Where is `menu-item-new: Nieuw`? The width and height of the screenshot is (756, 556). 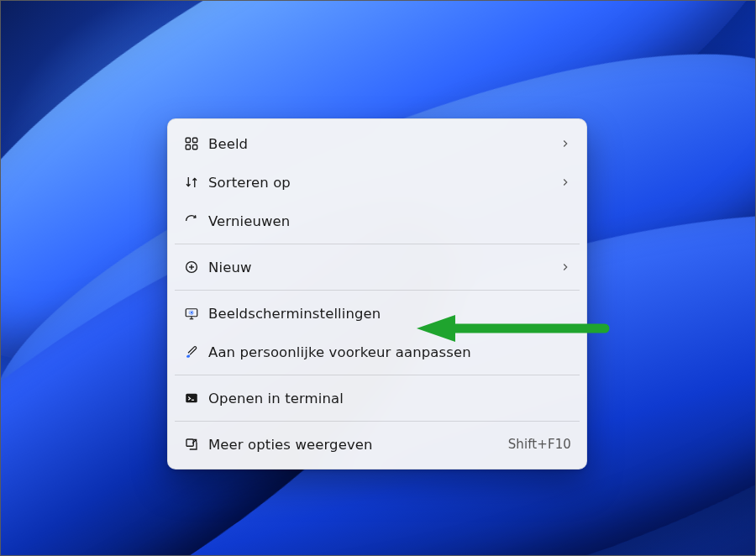 menu-item-new: Nieuw is located at coordinates (377, 267).